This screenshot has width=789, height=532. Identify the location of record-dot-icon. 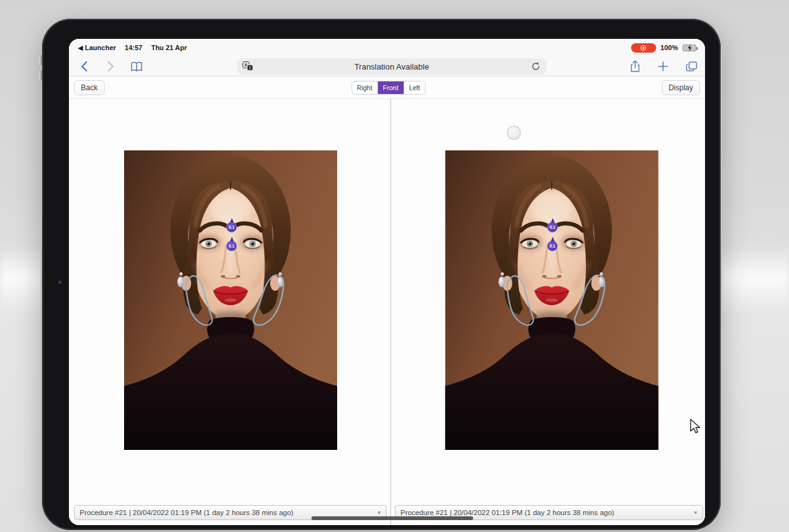
(643, 48).